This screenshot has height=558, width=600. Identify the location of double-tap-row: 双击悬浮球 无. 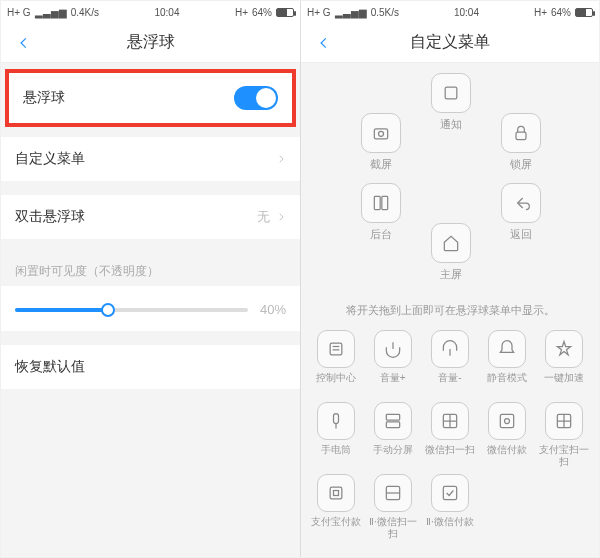
(150, 217).